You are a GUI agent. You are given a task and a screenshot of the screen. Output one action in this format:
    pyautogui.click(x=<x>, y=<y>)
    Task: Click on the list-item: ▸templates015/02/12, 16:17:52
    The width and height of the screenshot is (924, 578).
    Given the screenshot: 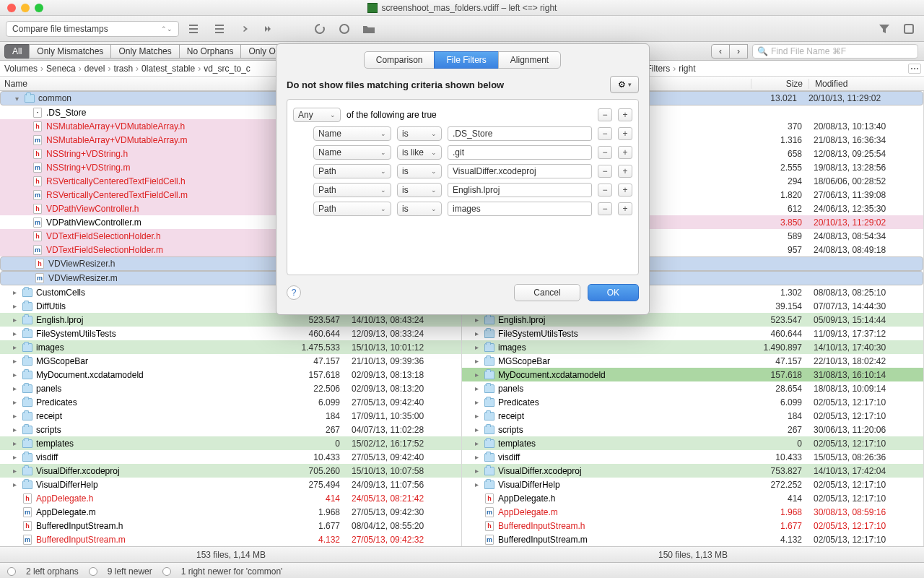 What is the action you would take?
    pyautogui.click(x=231, y=444)
    